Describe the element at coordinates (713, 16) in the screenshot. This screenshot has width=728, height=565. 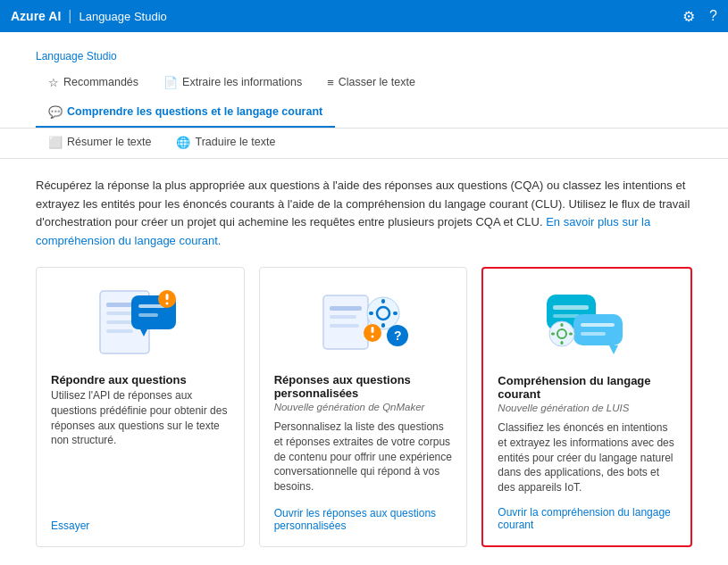
I see `help-icon: ?` at that location.